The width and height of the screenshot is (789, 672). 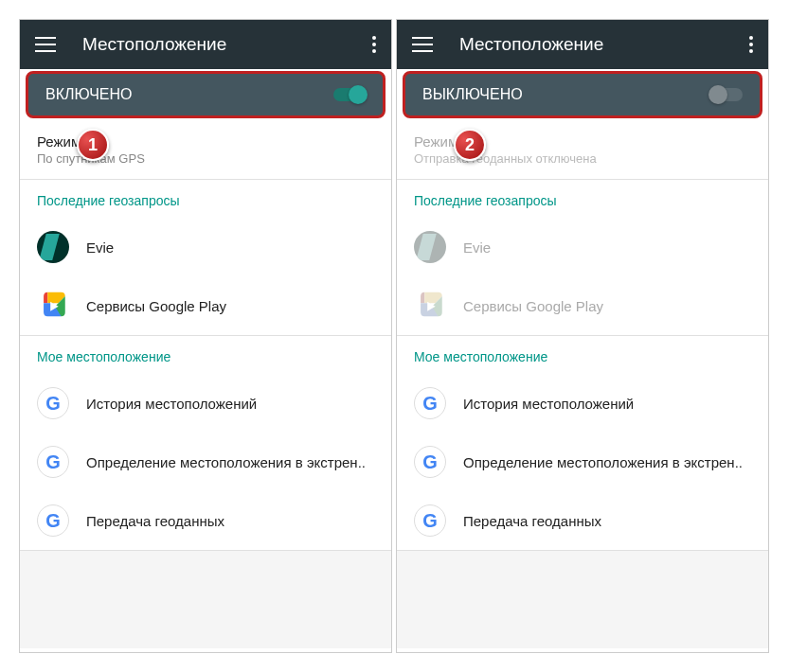 What do you see at coordinates (566, 95) in the screenshot?
I see `toggle-label: ВЫКЛЮЧЕНО` at bounding box center [566, 95].